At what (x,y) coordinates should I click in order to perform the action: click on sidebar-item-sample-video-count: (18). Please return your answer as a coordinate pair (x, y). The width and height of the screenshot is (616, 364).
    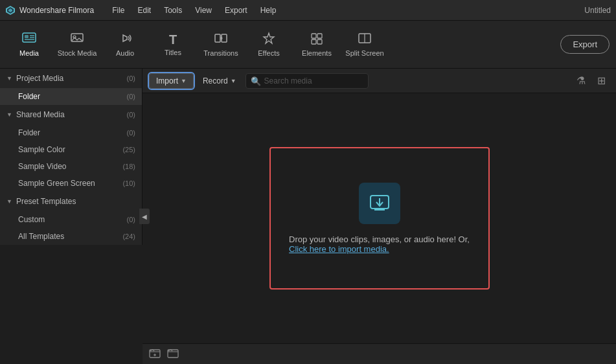
    Looking at the image, I should click on (129, 166).